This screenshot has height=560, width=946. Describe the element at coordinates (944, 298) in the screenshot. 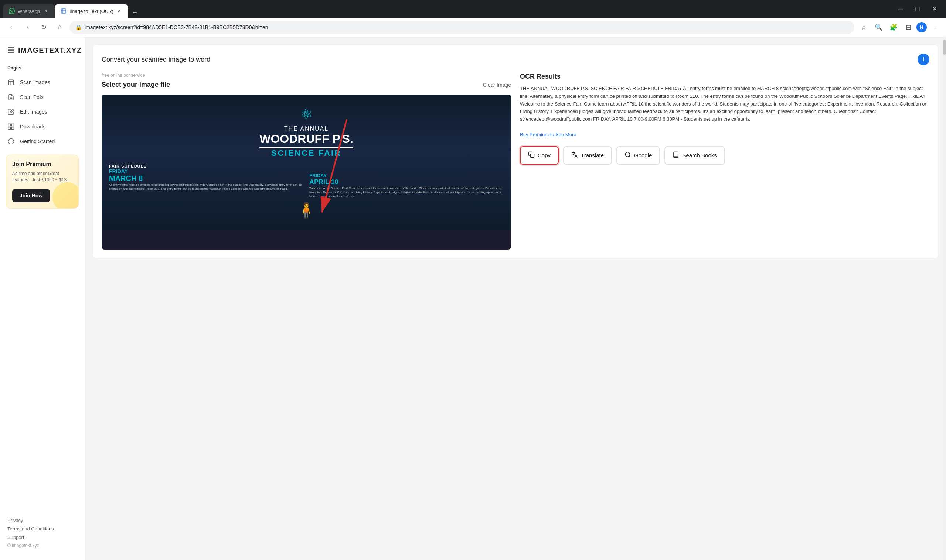

I see `scrollbar` at that location.